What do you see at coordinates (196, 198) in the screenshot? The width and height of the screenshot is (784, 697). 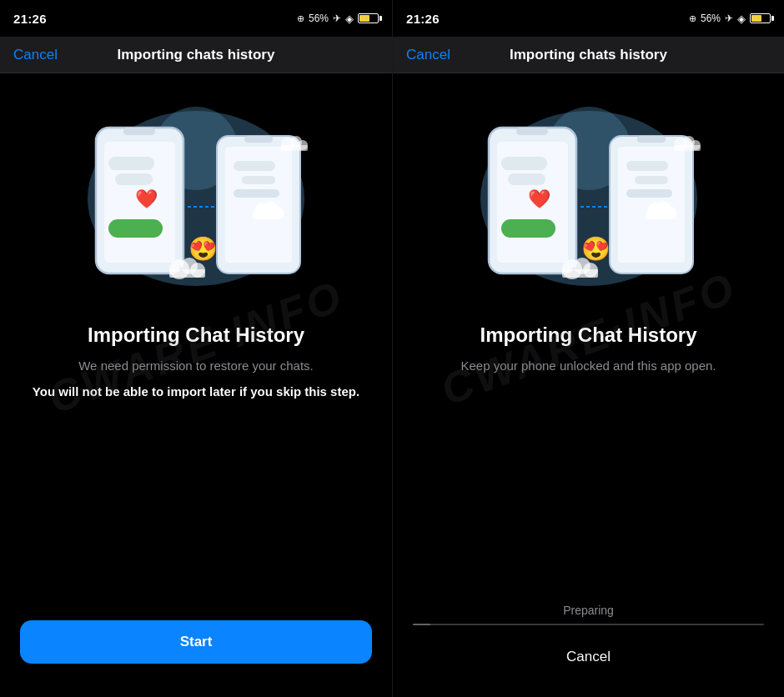 I see `illustration-svg-left: ❤️ 😍` at bounding box center [196, 198].